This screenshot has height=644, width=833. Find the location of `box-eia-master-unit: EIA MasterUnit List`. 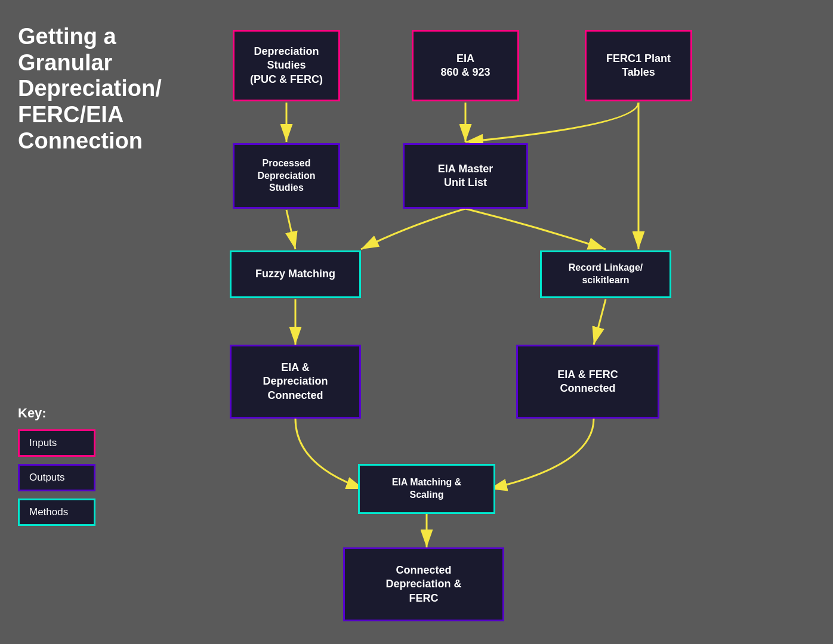

box-eia-master-unit: EIA MasterUnit List is located at coordinates (465, 176).